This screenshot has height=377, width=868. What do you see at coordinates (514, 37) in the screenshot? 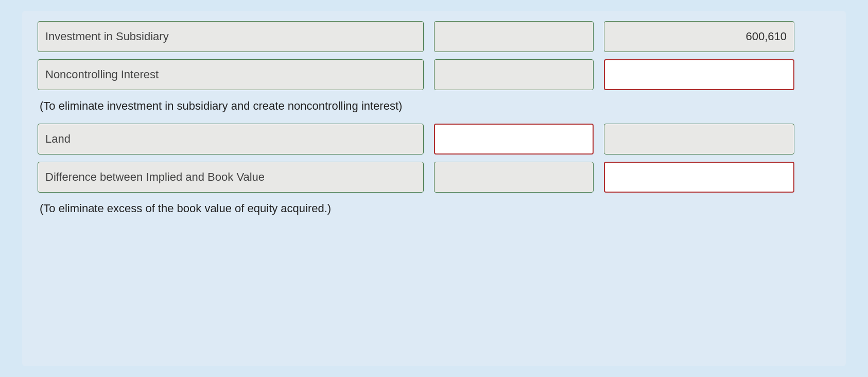
I see `investment-middle-field` at bounding box center [514, 37].